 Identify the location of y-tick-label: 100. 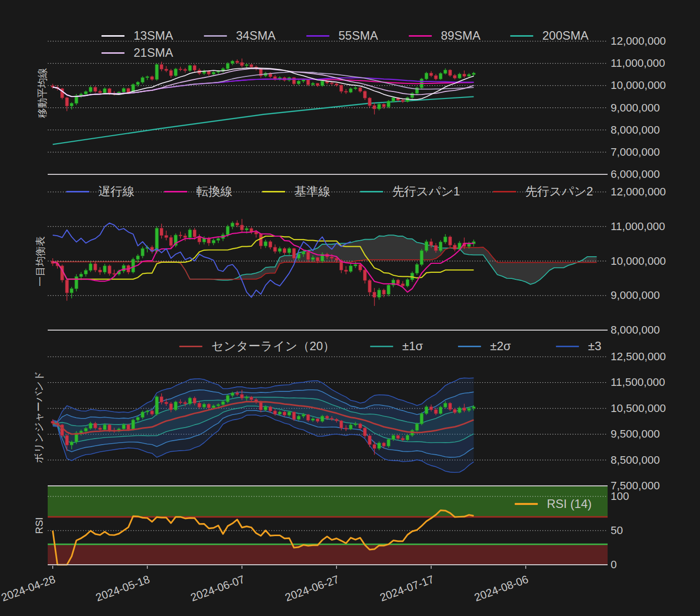
(620, 496).